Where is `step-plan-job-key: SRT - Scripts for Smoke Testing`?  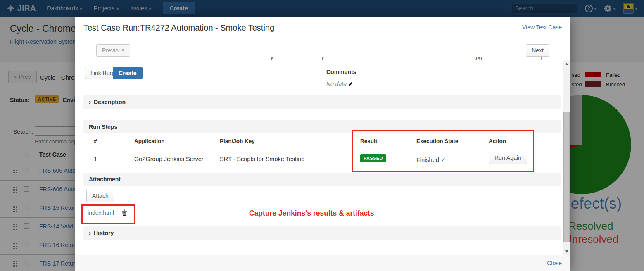
step-plan-job-key: SRT - Scripts for Smoke Testing is located at coordinates (262, 159).